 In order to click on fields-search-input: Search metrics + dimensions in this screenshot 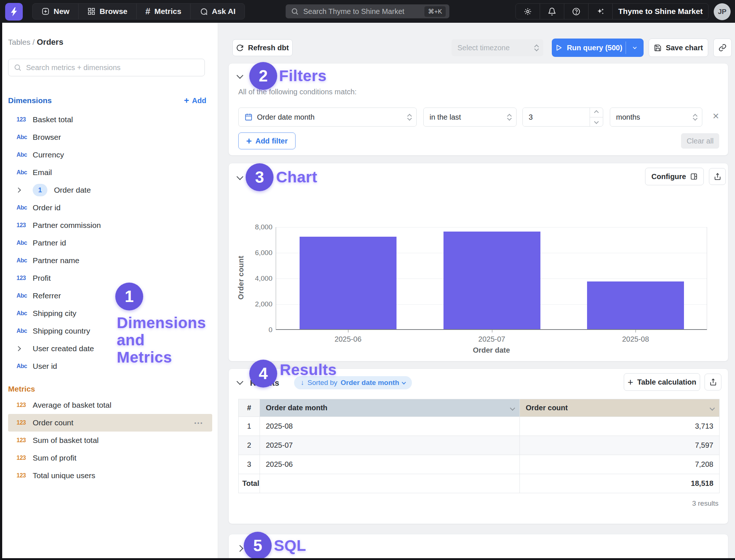, I will do `click(106, 68)`.